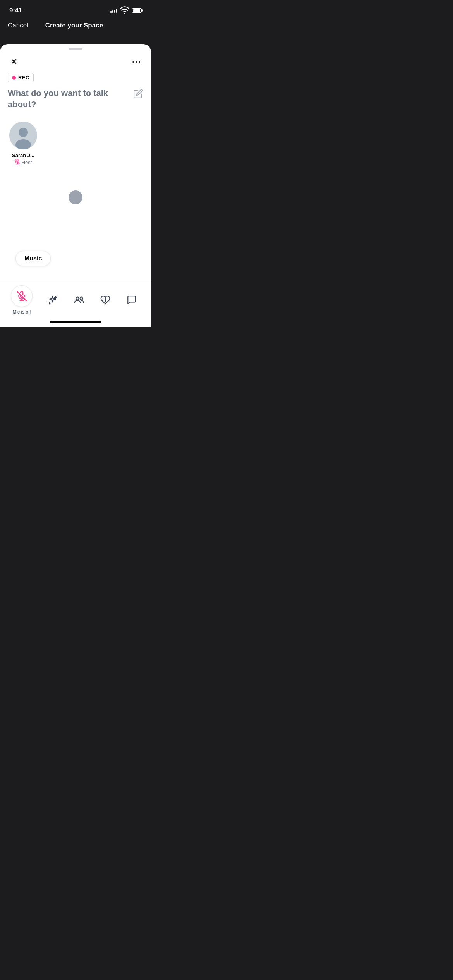 The height and width of the screenshot is (980, 453). What do you see at coordinates (23, 163) in the screenshot?
I see `participant-role: Host` at bounding box center [23, 163].